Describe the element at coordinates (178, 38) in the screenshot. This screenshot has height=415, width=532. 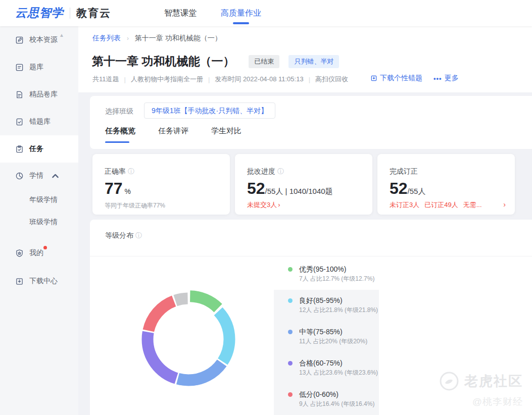
I see `breadcrumb-current: 第十一章 功和机械能（一）` at that location.